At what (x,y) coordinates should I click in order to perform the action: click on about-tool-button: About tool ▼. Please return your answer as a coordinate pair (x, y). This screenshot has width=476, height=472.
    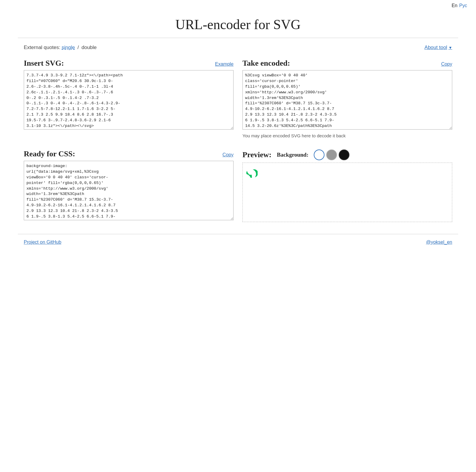
    Looking at the image, I should click on (439, 48).